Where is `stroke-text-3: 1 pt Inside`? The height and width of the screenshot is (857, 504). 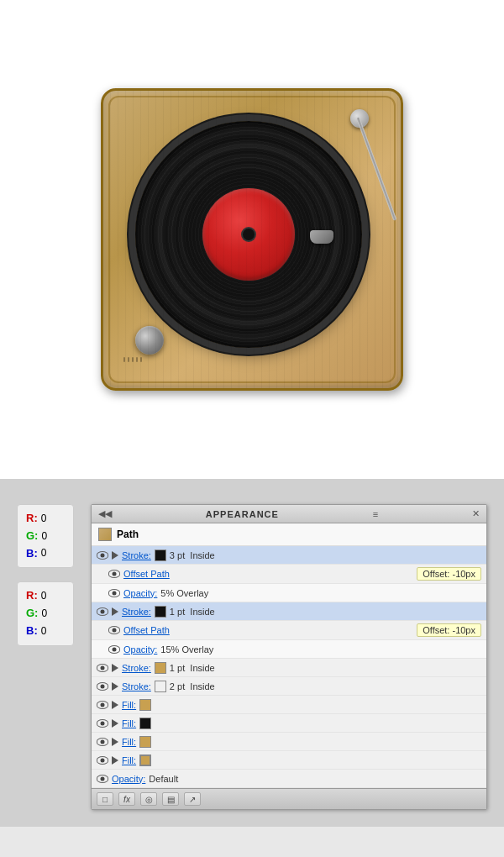 stroke-text-3: 1 pt Inside is located at coordinates (192, 668).